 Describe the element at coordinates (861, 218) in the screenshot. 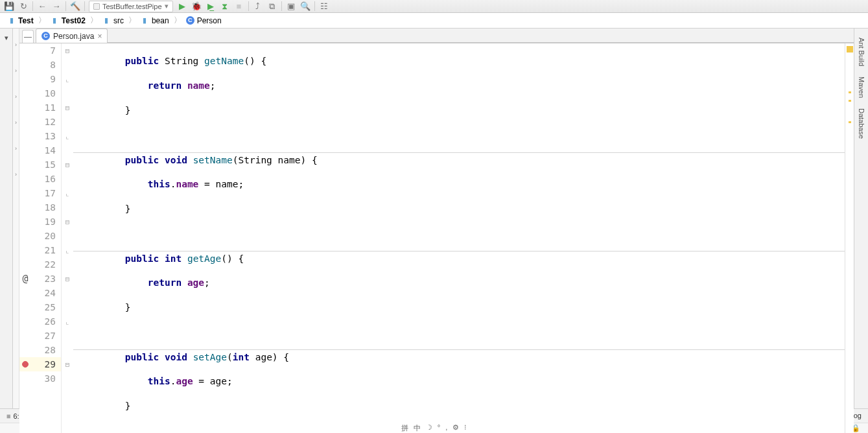

I see `right-toolwindow-bar: Ant Build Maven Database` at that location.